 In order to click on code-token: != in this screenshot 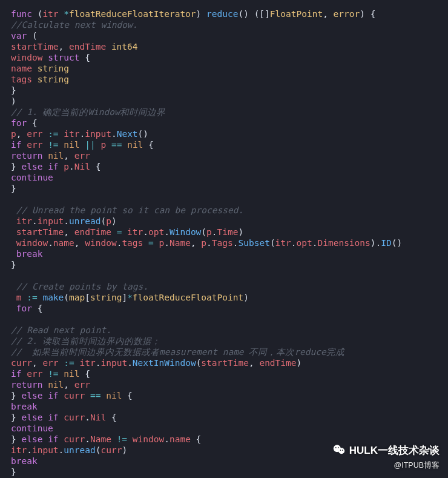, I will do `click(53, 374)`.